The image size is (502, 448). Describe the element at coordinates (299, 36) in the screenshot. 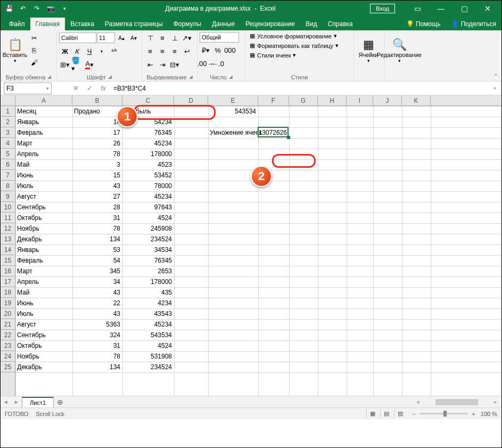

I see `conditional-formatting-button: ▦Условное форматирование ▾` at that location.